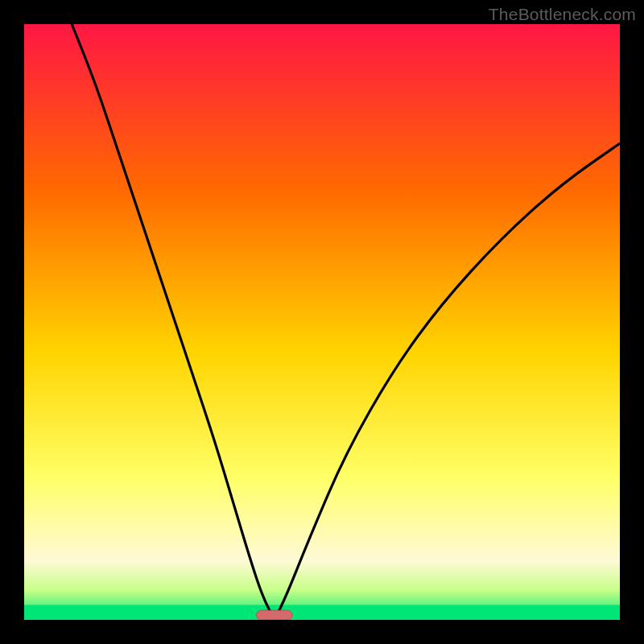  Describe the element at coordinates (562, 14) in the screenshot. I see `watermark-text: TheBottleneck.com` at that location.